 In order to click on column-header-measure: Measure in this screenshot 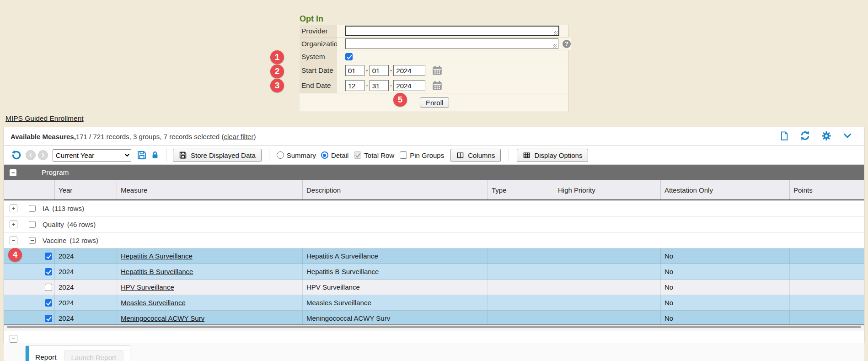, I will do `click(209, 190)`.